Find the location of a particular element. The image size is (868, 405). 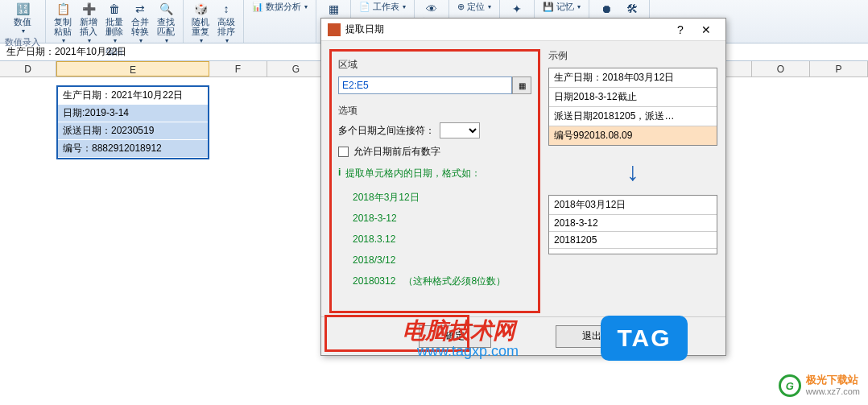

col-header-f: F is located at coordinates (238, 69).